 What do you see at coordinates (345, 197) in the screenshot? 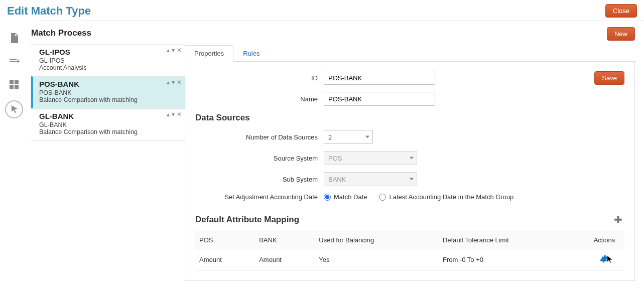
I see `radio-match-date: Match Date` at bounding box center [345, 197].